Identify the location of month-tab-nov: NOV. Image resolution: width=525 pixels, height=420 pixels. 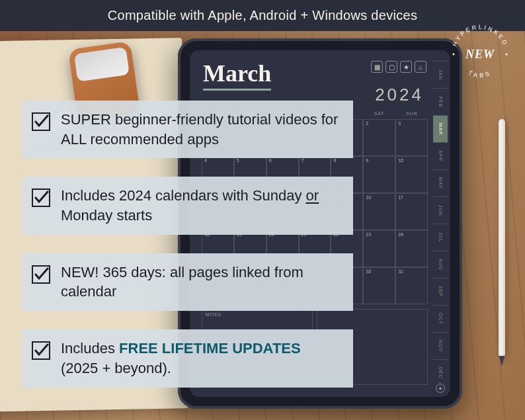
(440, 345).